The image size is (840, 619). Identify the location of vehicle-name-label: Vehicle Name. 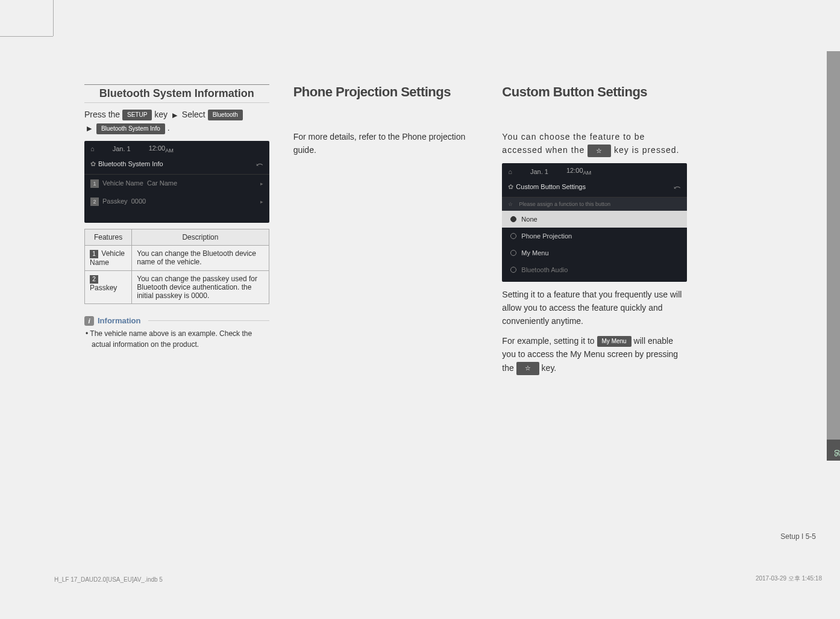
(123, 183).